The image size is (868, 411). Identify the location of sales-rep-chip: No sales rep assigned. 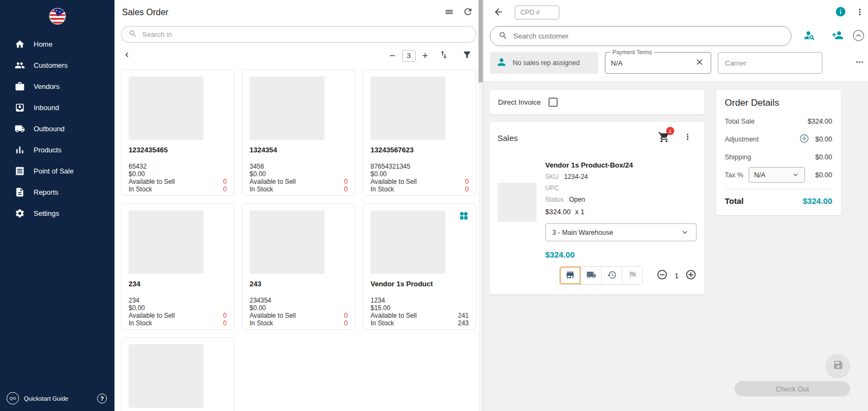
(544, 63).